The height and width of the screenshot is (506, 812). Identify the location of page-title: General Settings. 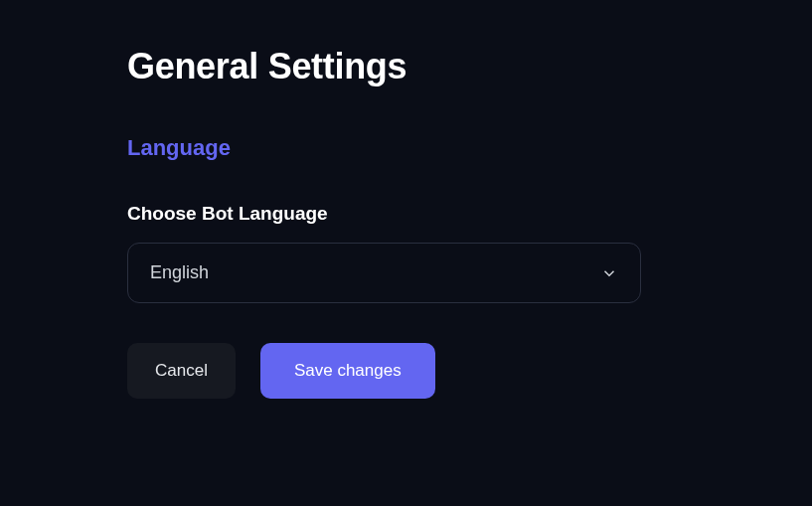
(406, 67).